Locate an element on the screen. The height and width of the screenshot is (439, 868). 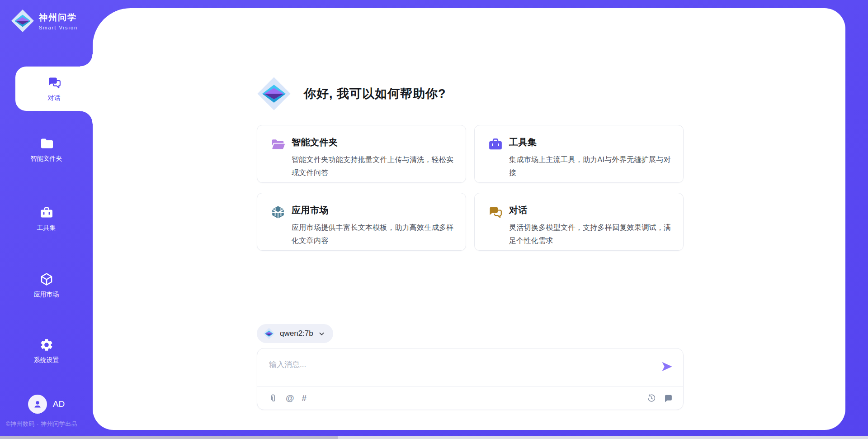
send-icon is located at coordinates (667, 367).